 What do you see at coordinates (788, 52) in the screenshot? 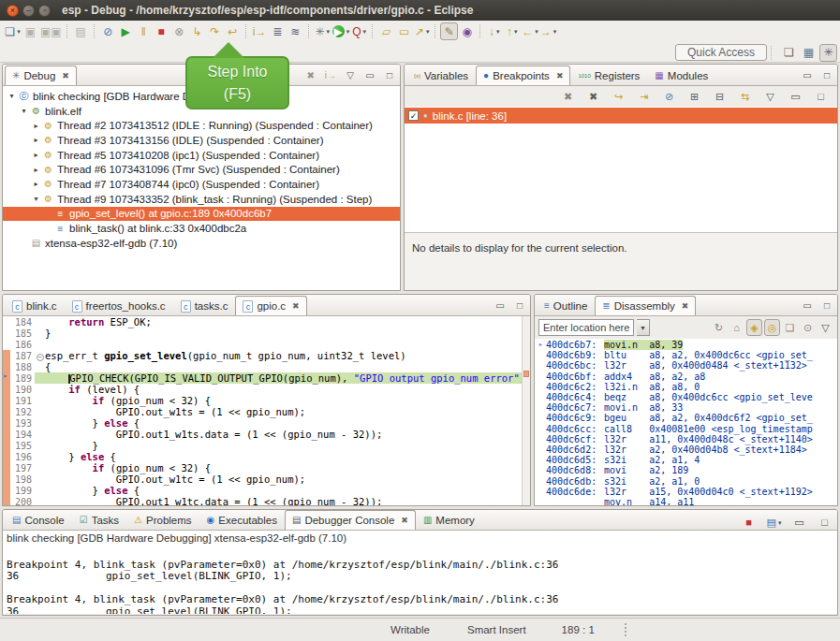
I see `open-perspective-button: ❏` at bounding box center [788, 52].